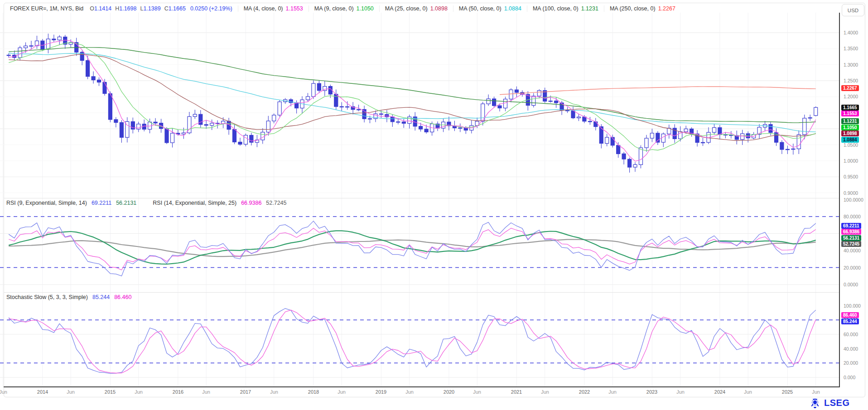 This screenshot has width=868, height=410. What do you see at coordinates (43, 392) in the screenshot?
I see `time-axis-tick: 2014` at bounding box center [43, 392].